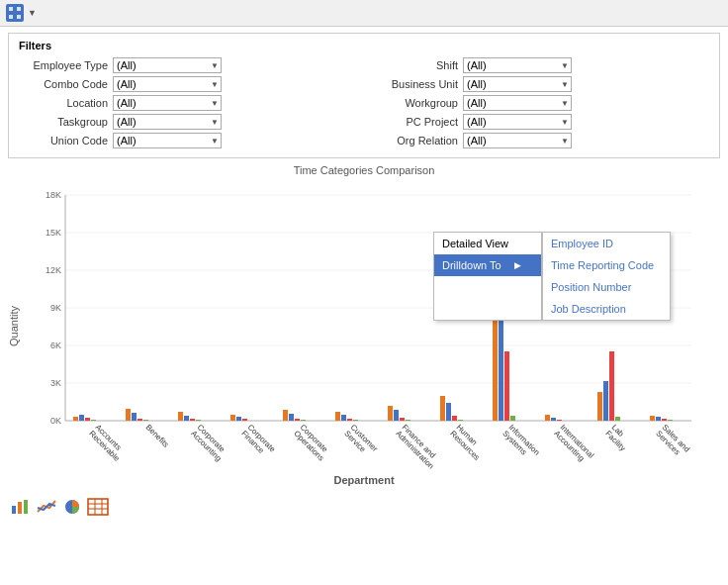 The width and height of the screenshot is (728, 585). What do you see at coordinates (167, 84) in the screenshot?
I see `filter-combo-code-select: (All)` at bounding box center [167, 84].